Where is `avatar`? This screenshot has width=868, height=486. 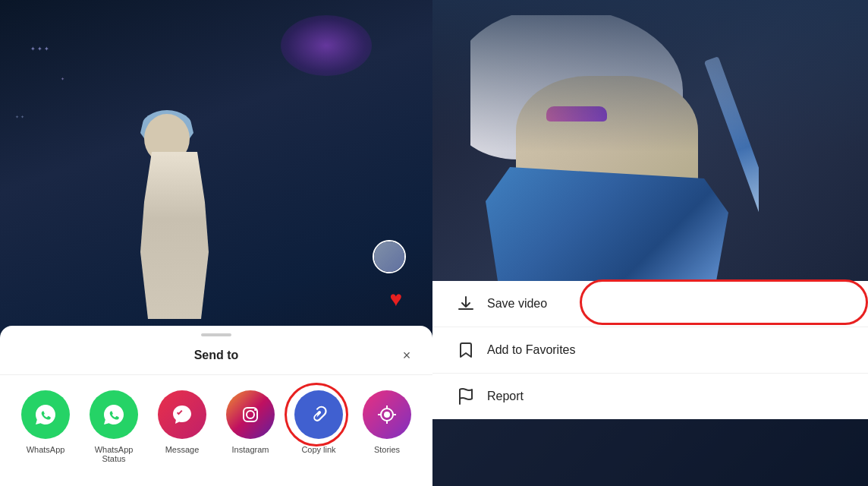
avatar is located at coordinates (389, 257).